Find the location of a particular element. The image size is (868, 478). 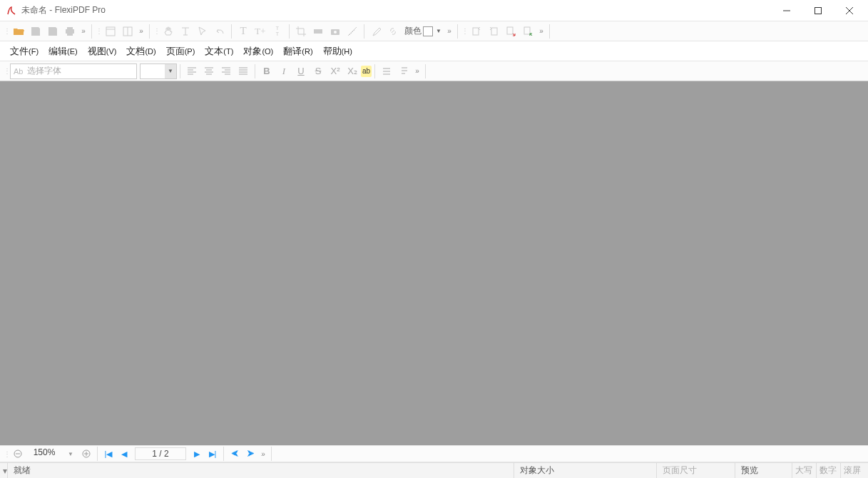

toolbar-overflow-3: » is located at coordinates (449, 31).